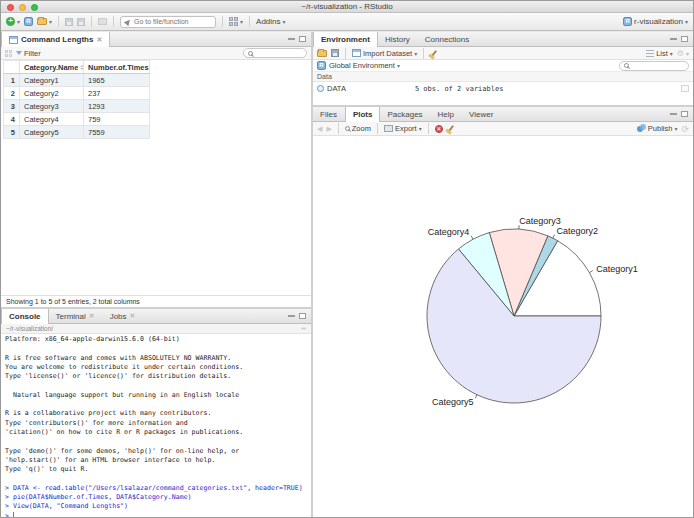 This screenshot has width=694, height=518. What do you see at coordinates (52, 68) in the screenshot?
I see `column-header-category-name: Category.Name` at bounding box center [52, 68].